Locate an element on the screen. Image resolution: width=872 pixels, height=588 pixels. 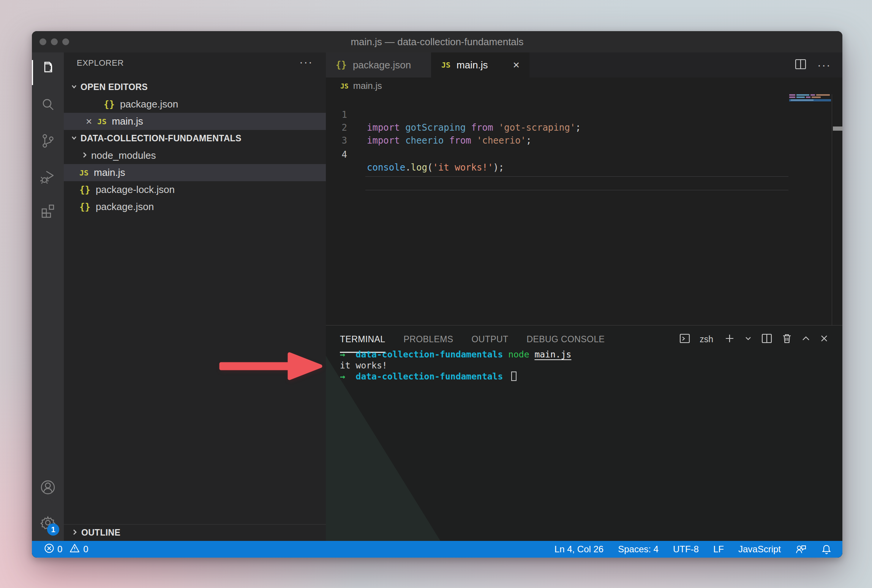
terminal-shell-icon is located at coordinates (685, 339).